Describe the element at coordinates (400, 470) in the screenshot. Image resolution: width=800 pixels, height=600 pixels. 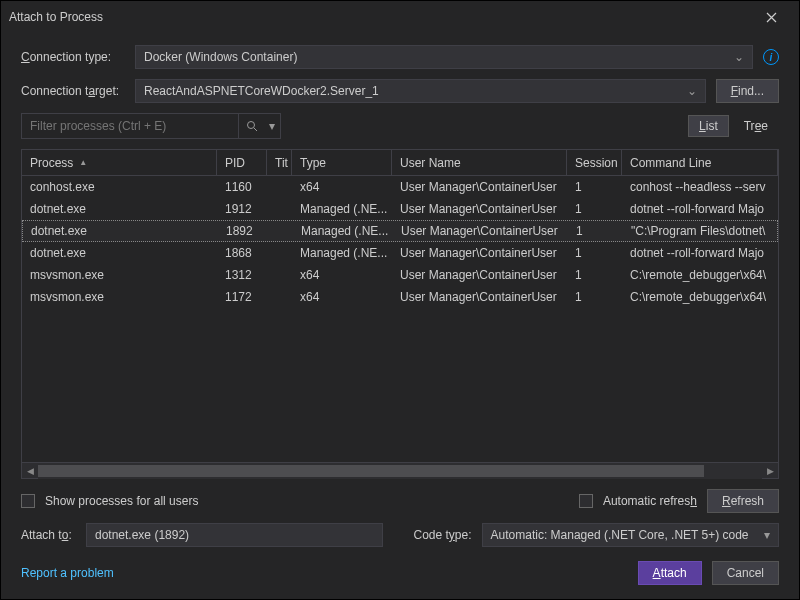
I see `horizontal-scrollbar: ◀ ▶` at that location.